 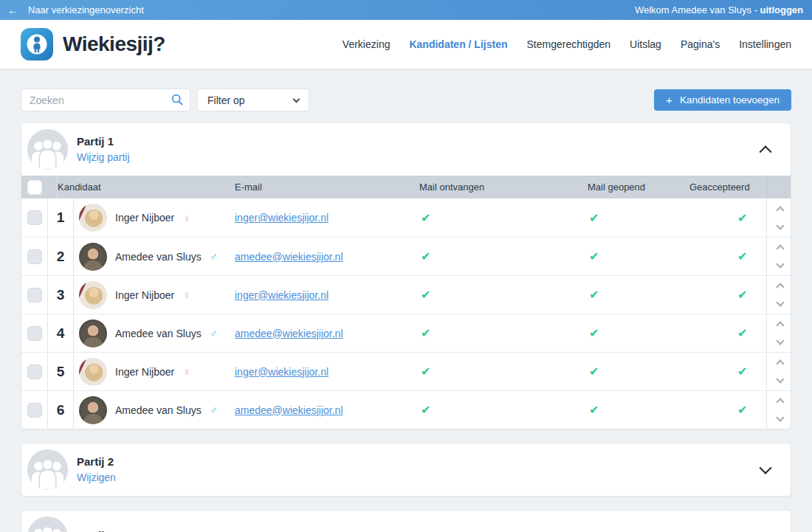 I want to click on col-header-email: E-mail, so click(x=327, y=187).